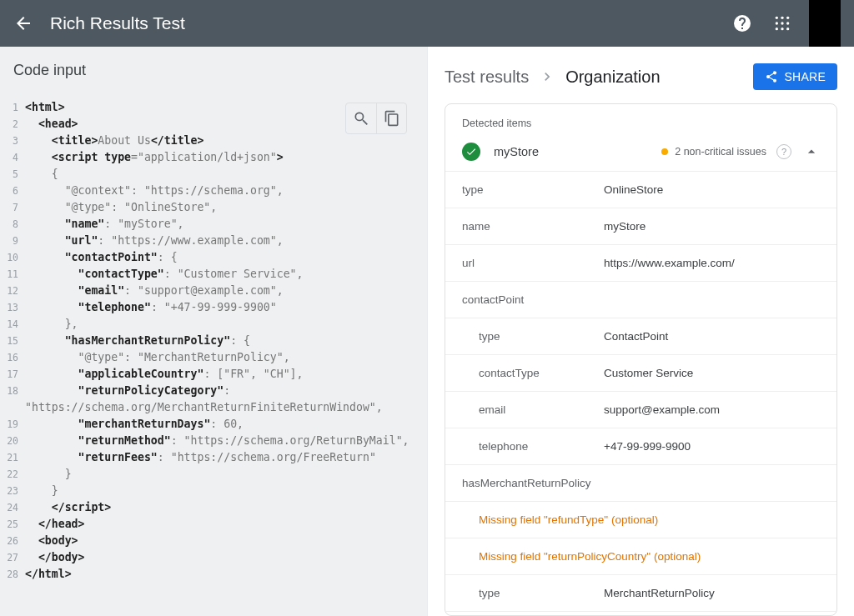 Image resolution: width=854 pixels, height=616 pixels. What do you see at coordinates (640, 410) in the screenshot?
I see `property-row: emailsupport@example.com` at bounding box center [640, 410].